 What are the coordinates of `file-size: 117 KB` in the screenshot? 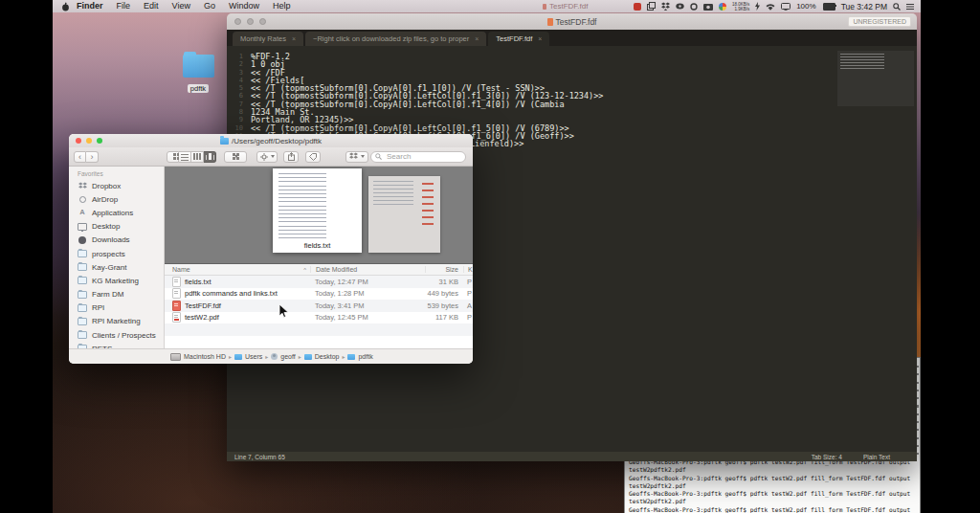 It's located at (444, 318).